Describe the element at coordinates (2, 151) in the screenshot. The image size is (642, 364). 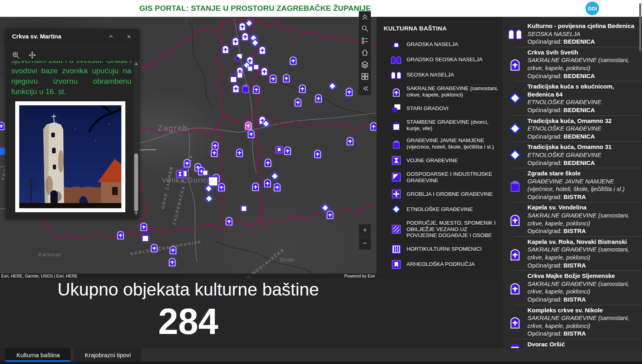
I see `map-marker-blue-area` at that location.